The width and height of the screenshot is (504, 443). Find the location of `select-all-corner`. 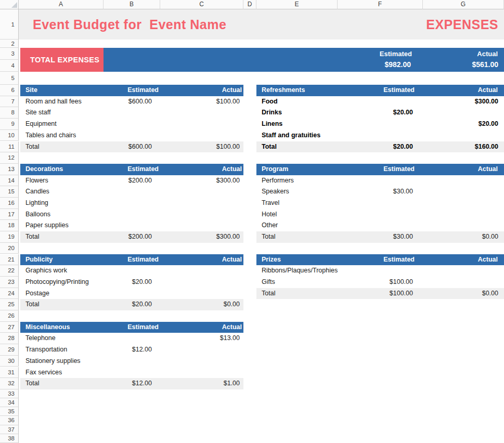

select-all-corner is located at coordinates (9, 5).